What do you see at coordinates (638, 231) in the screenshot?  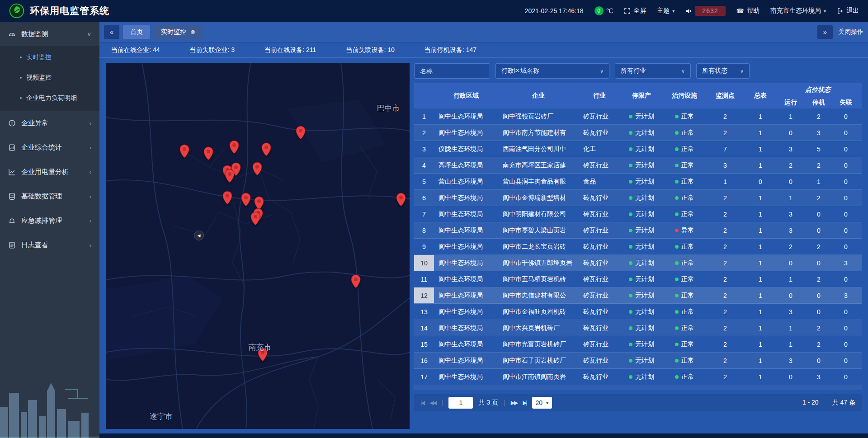 I see `table-row: 8阆中生态环境局阆中市枣碧大梁山页岩砖瓦行业无计划异常21300` at bounding box center [638, 231].